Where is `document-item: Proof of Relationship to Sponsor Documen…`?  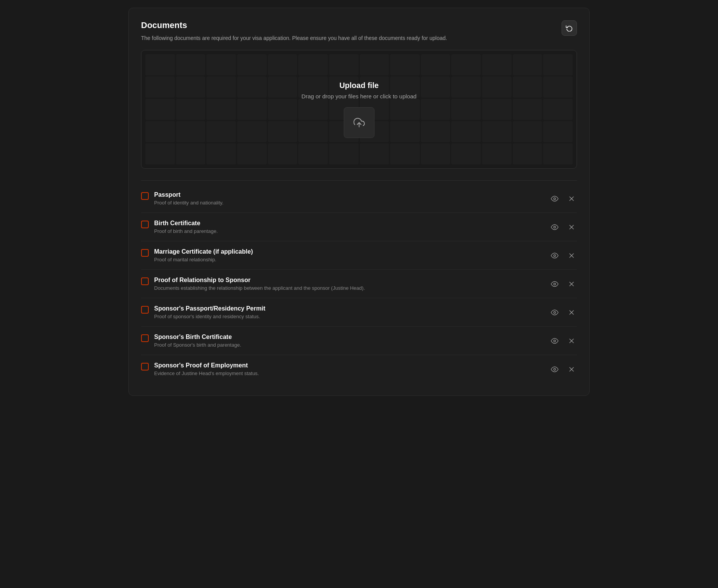 document-item: Proof of Relationship to Sponsor Documen… is located at coordinates (359, 284).